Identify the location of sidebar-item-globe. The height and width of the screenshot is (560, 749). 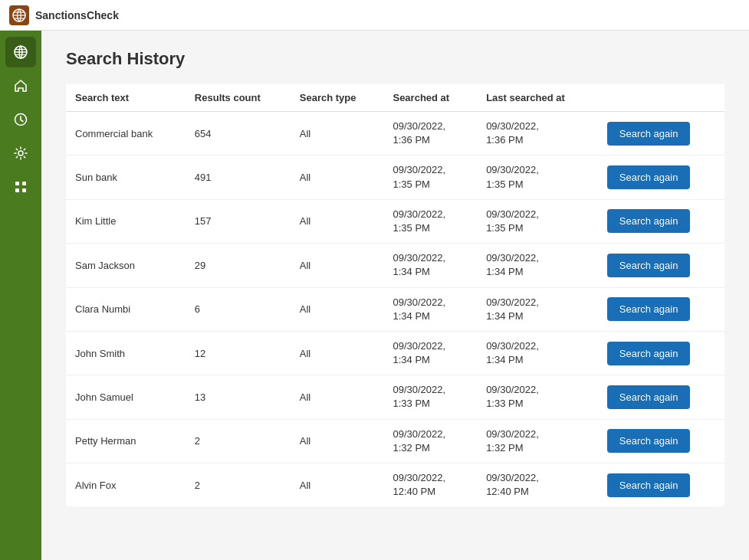
(21, 52).